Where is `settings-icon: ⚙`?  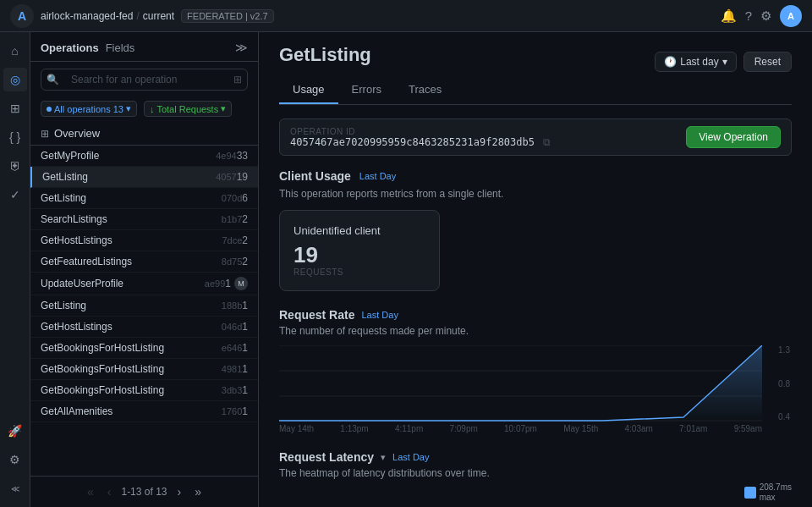
settings-icon: ⚙ is located at coordinates (766, 16).